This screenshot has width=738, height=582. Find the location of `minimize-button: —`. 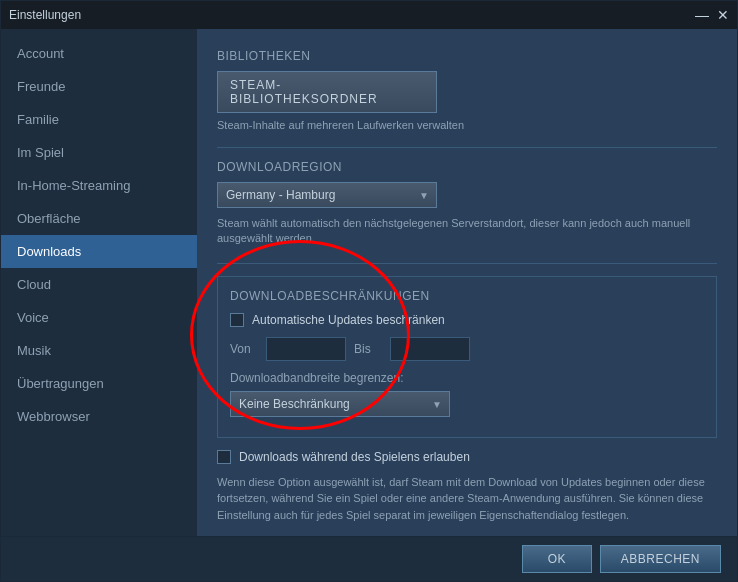

minimize-button: — is located at coordinates (702, 15).